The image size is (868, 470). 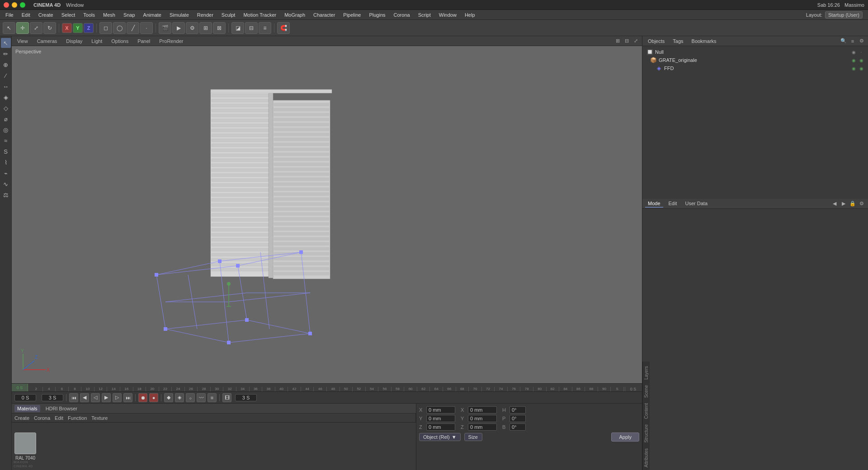 I want to click on menu-motion-tracker: Motion Tracker, so click(x=259, y=15).